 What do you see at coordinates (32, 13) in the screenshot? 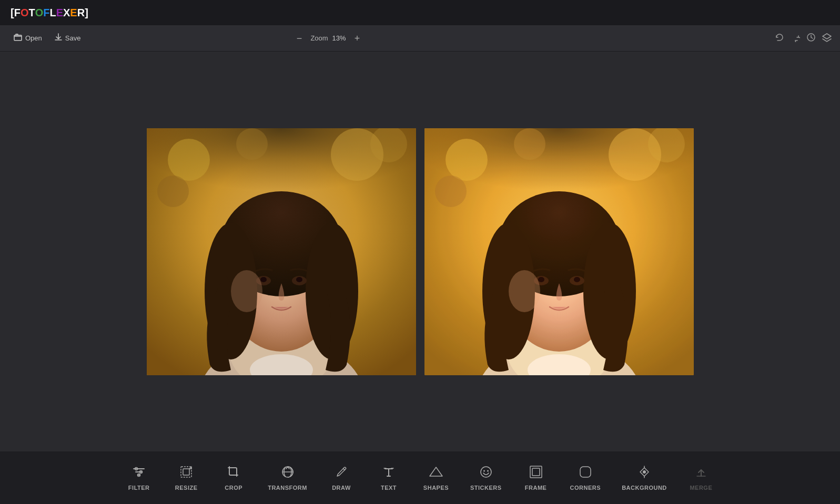
I see `logo-letter-t: T` at bounding box center [32, 13].